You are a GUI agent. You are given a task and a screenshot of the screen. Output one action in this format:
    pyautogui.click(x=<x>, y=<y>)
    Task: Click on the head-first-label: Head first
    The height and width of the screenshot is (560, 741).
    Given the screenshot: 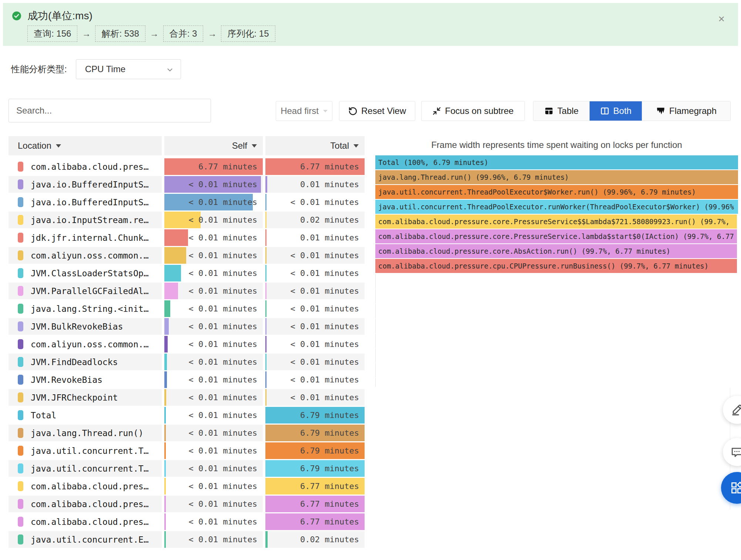 What is the action you would take?
    pyautogui.click(x=300, y=111)
    